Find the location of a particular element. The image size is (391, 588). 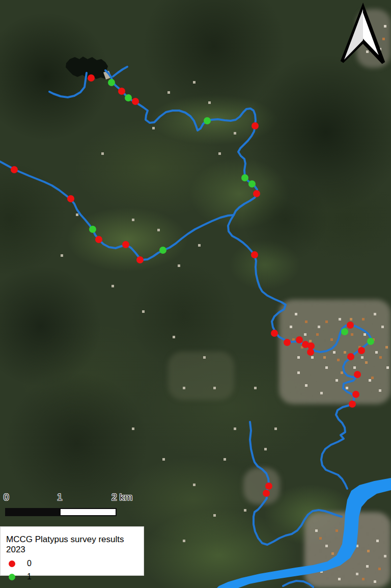

north-arrow-icon is located at coordinates (361, 36).